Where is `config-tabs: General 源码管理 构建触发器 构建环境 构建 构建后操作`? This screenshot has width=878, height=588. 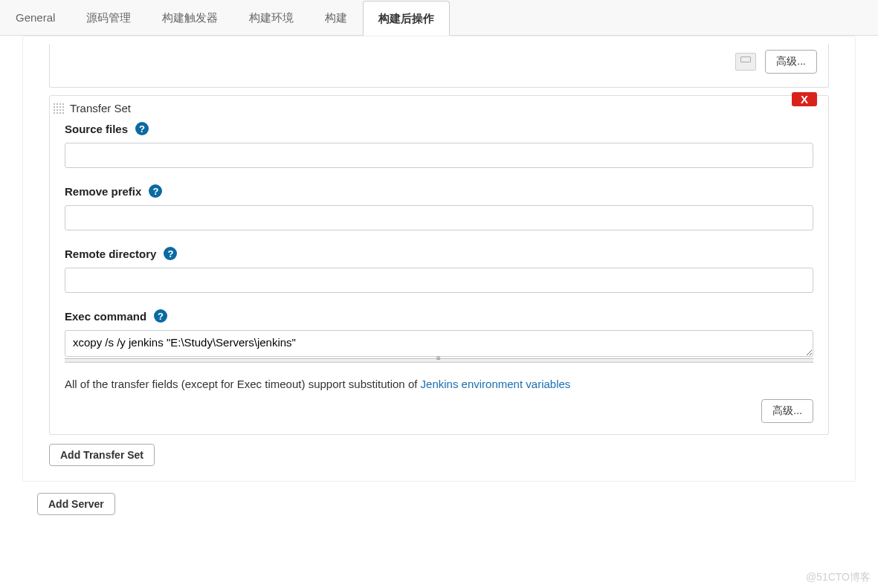 config-tabs: General 源码管理 构建触发器 构建环境 构建 构建后操作 is located at coordinates (439, 18).